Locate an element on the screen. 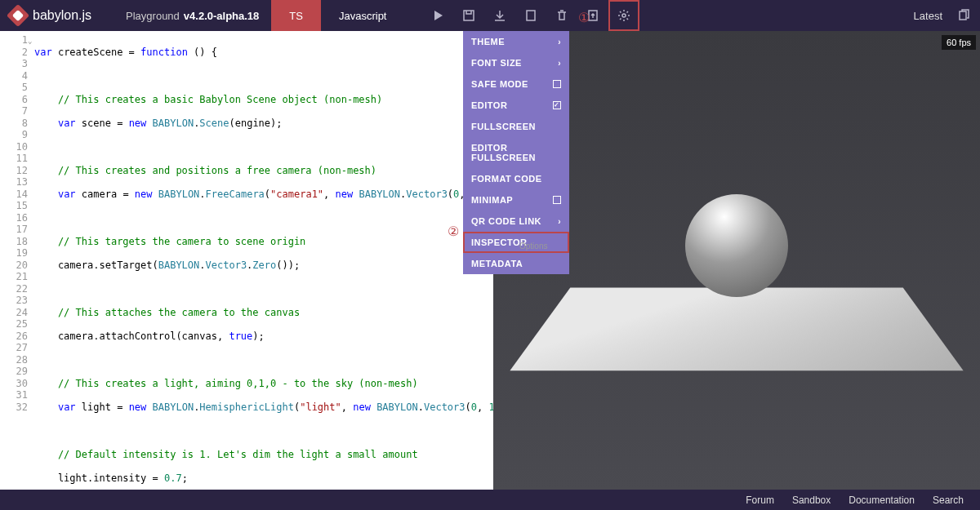  logo-text: babylon.js is located at coordinates (62, 16).